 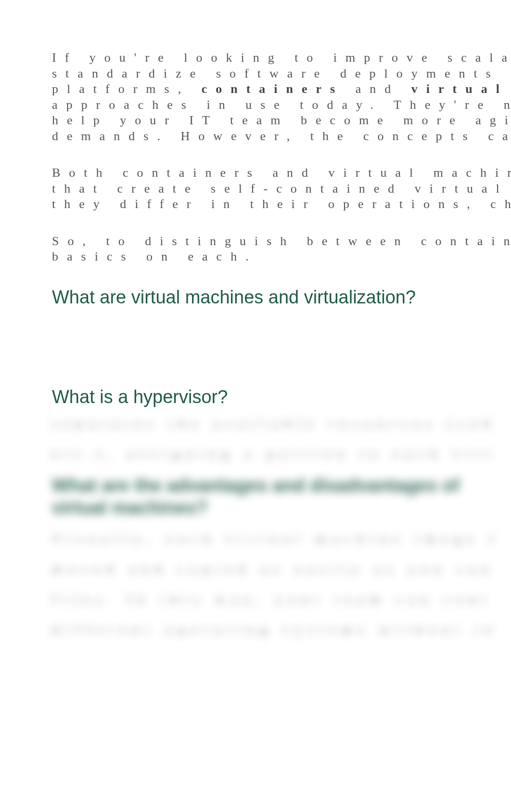 I want to click on text-line: and, so click(x=377, y=89).